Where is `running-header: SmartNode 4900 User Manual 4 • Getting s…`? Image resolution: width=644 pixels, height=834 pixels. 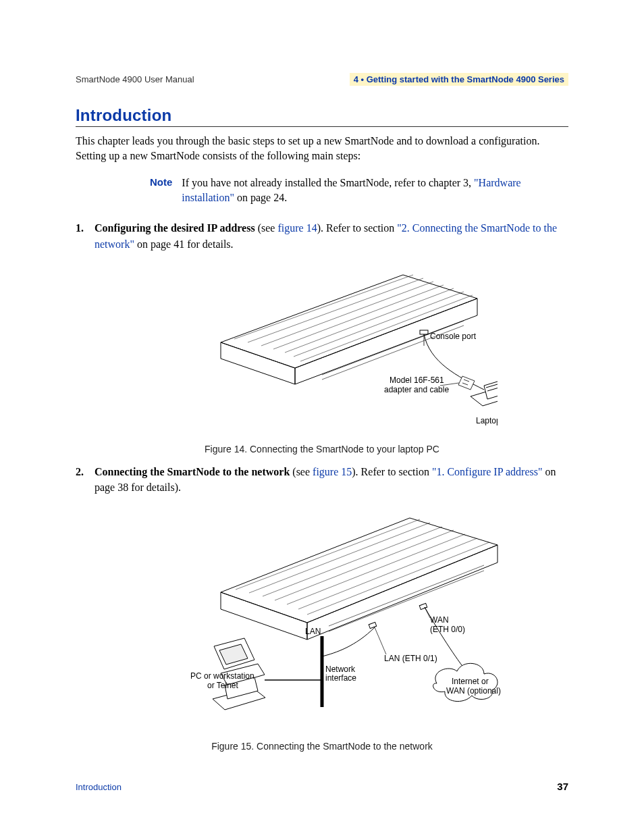
running-header: SmartNode 4900 User Manual 4 • Getting s… is located at coordinates (322, 80).